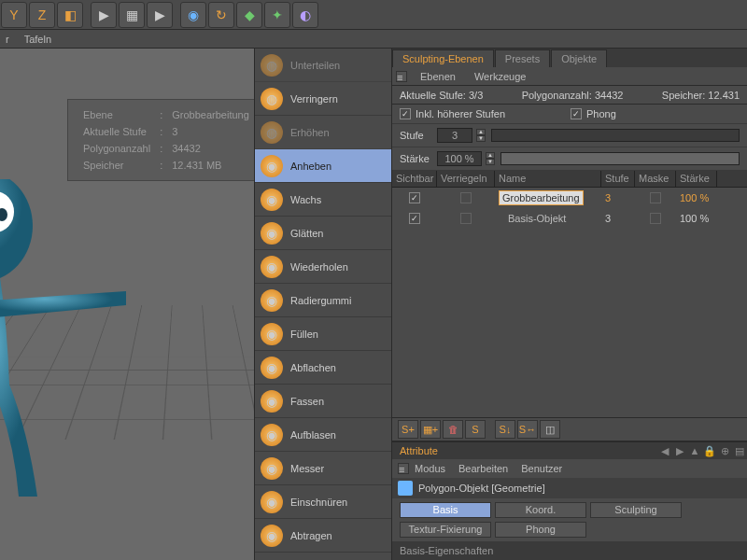  What do you see at coordinates (453, 429) in the screenshot?
I see `delete-icon: 🗑` at bounding box center [453, 429].